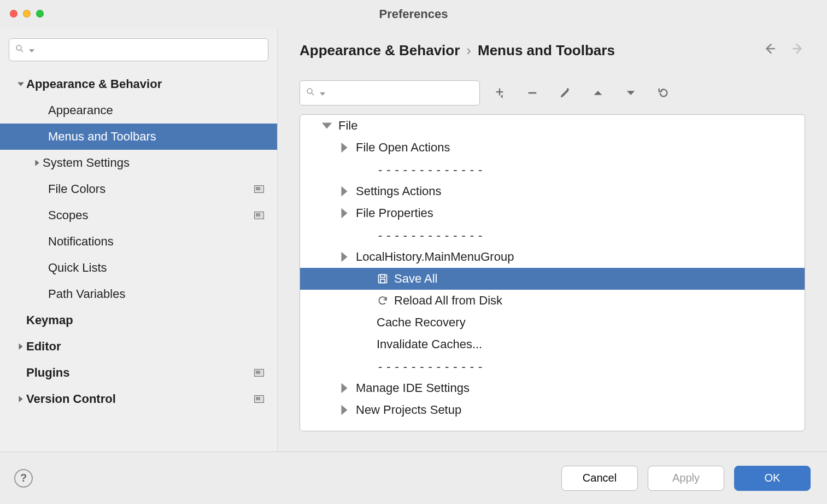 The width and height of the screenshot is (827, 504). What do you see at coordinates (552, 191) in the screenshot?
I see `menu-tree-item: Settings Actions` at bounding box center [552, 191].